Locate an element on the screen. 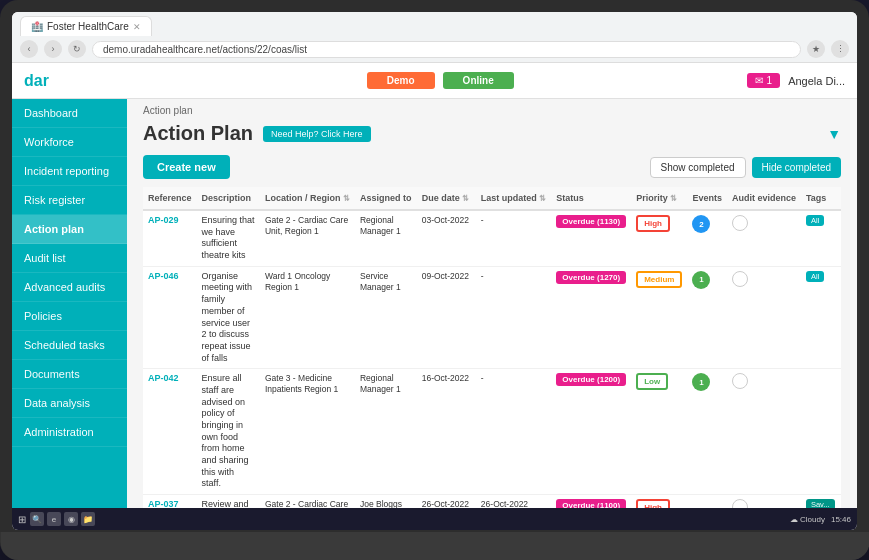  taskbar-folder: 📁 is located at coordinates (88, 519).